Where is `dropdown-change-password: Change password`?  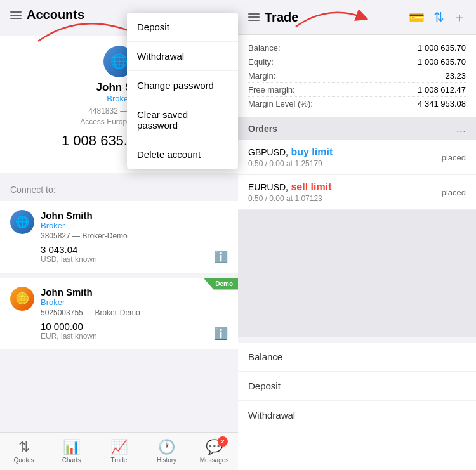
dropdown-change-password: Change password is located at coordinates (183, 86).